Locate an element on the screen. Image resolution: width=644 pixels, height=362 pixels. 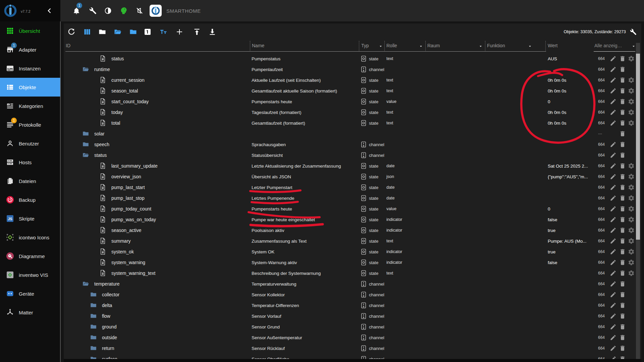
sidebar-item-diagramme: Diagramme is located at coordinates (30, 256).